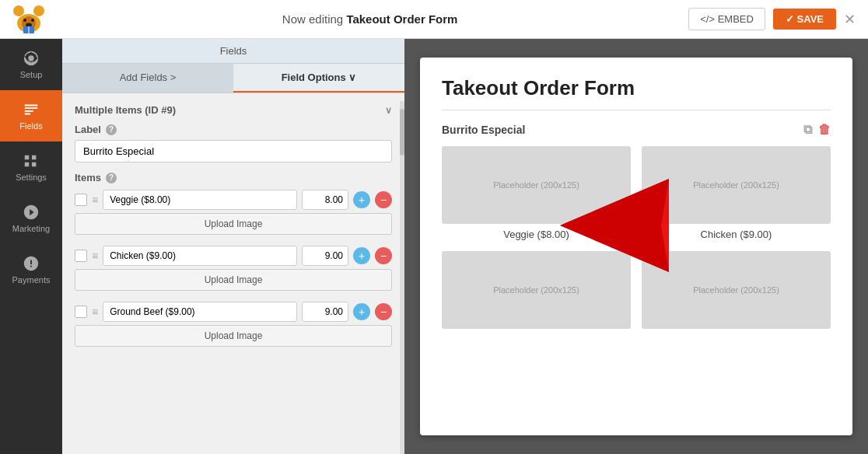 The image size is (868, 454). I want to click on field-section-title: Multiple Items (ID #9) ∨, so click(233, 110).